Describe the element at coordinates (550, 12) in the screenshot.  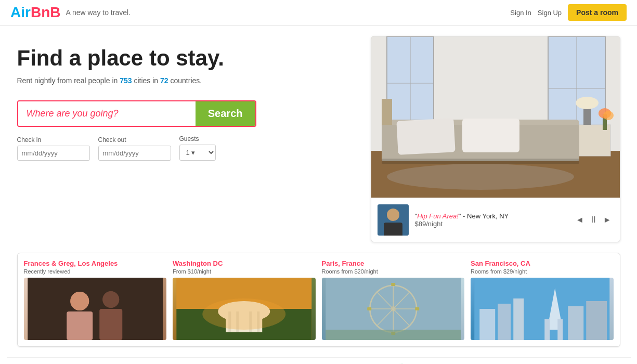
I see `signup-link: Sign Up` at that location.